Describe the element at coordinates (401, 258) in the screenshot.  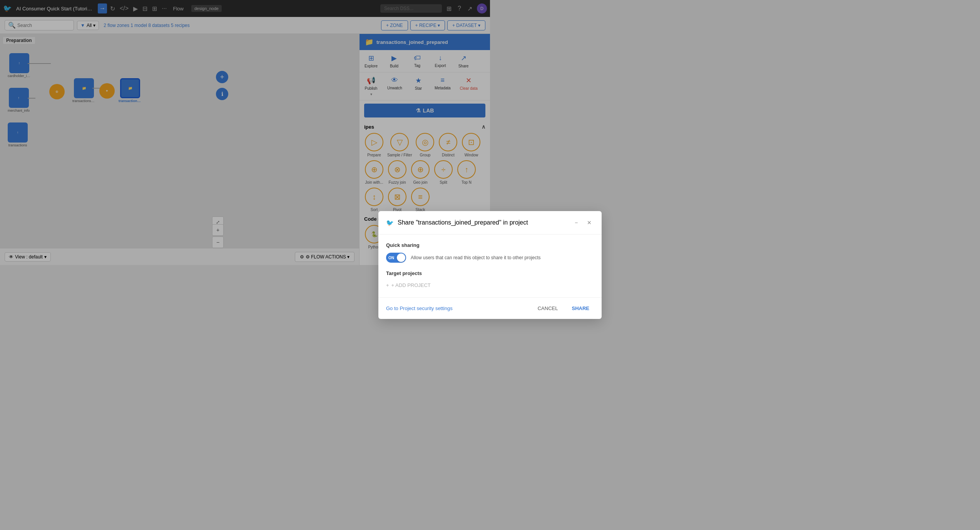
I see `toggle-knob` at that location.